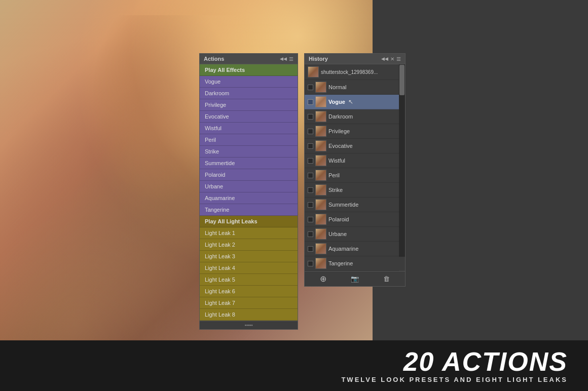  What do you see at coordinates (294, 366) in the screenshot?
I see `bottom-bar: 20 ACTIONS TWELVE LOOK PRESETS AND EIGHT…` at bounding box center [294, 366].